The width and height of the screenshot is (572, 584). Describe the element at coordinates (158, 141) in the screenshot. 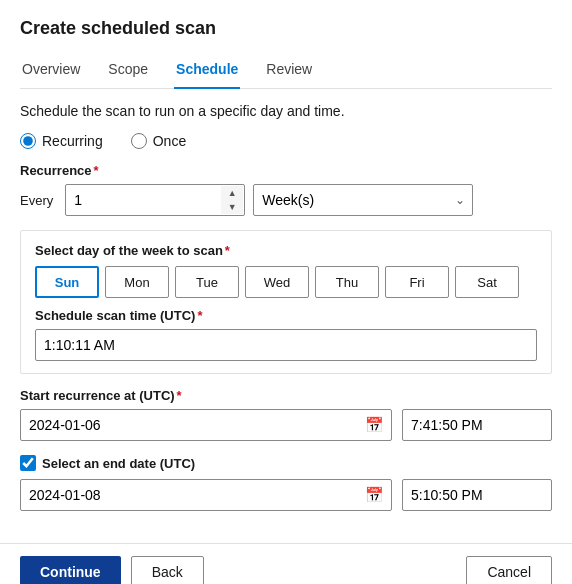

I see `once-radio-label: Once` at that location.